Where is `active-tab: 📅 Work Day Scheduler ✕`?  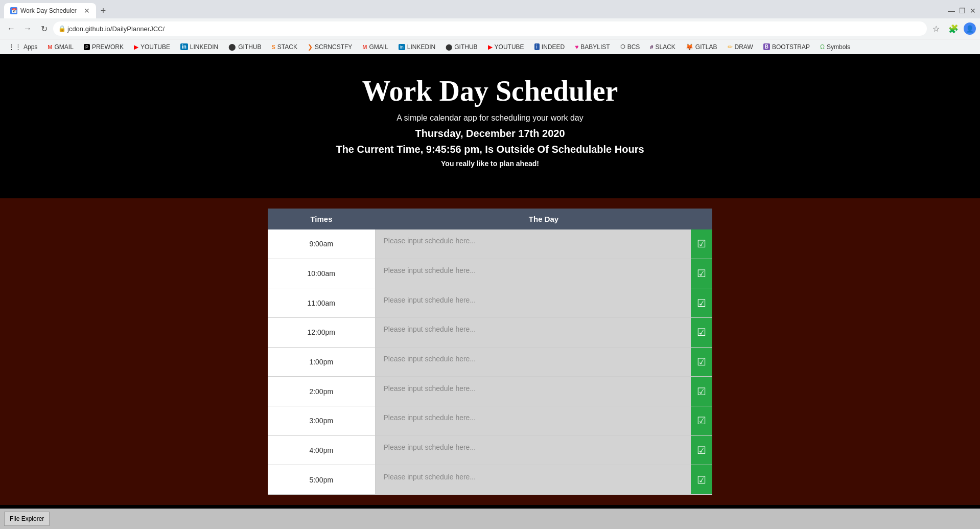 active-tab: 📅 Work Day Scheduler ✕ is located at coordinates (50, 11).